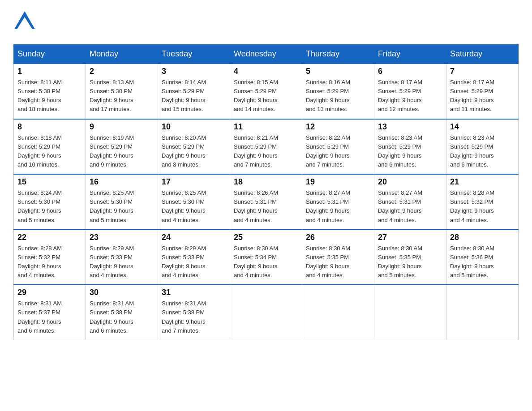 This screenshot has height=411, width=532. Describe the element at coordinates (410, 202) in the screenshot. I see `calendar-cell: 20Sunrise: 8:27 AMSunset: 5:31 PMDayligh…` at that location.